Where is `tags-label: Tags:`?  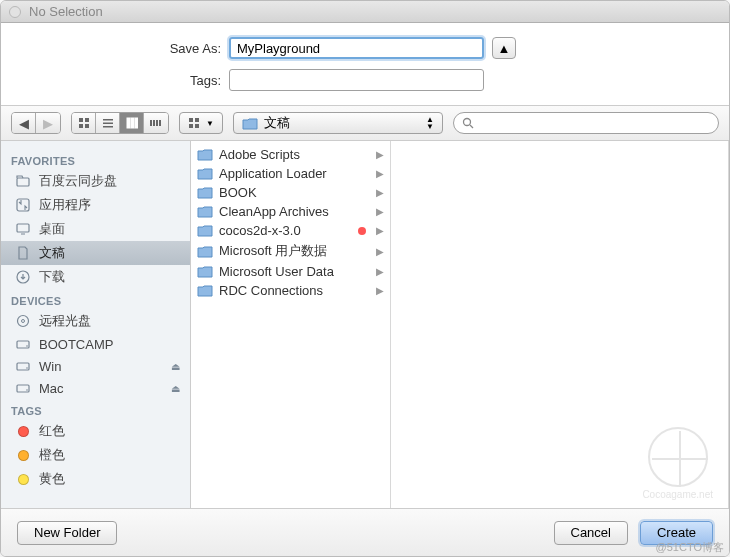 tags-label: Tags: is located at coordinates (131, 80).